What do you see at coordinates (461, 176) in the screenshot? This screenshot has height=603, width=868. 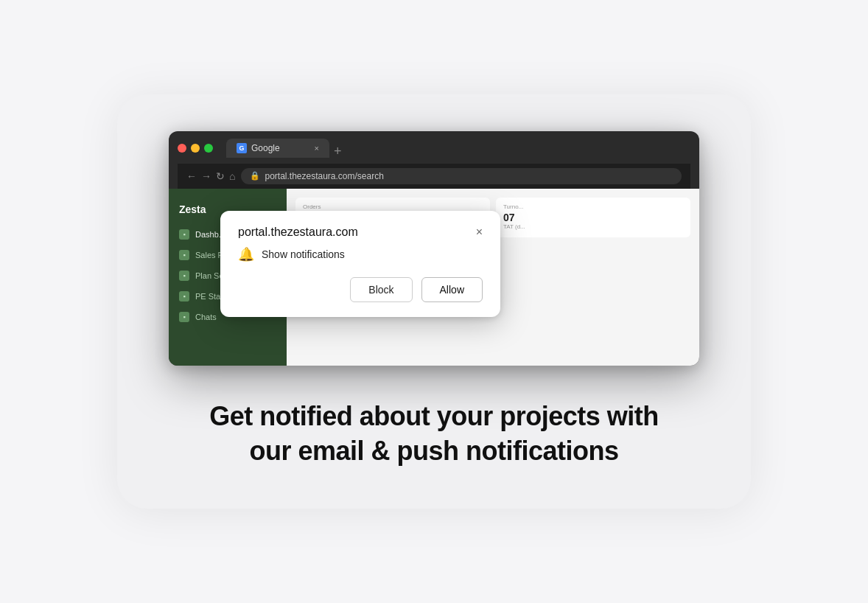 I see `address-field: 🔒 portal.thezestaura.com/search` at bounding box center [461, 176].